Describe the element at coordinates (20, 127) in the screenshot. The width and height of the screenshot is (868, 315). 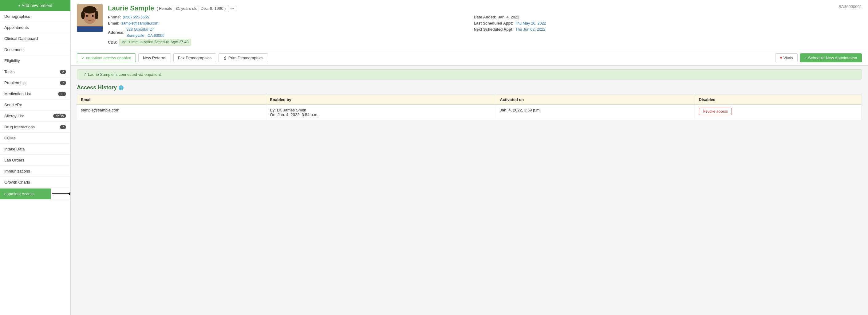
I see `sidebar-item-label: Drug Interactions` at that location.